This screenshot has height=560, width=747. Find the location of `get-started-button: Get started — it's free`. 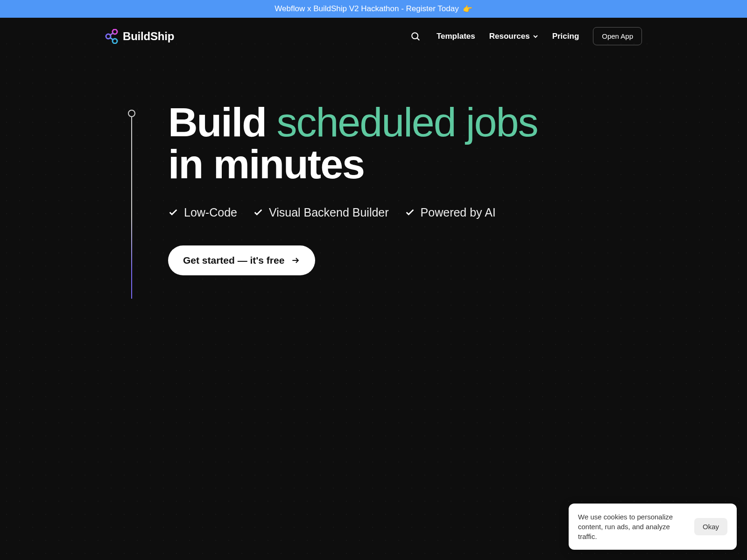

get-started-button: Get started — it's free is located at coordinates (242, 260).